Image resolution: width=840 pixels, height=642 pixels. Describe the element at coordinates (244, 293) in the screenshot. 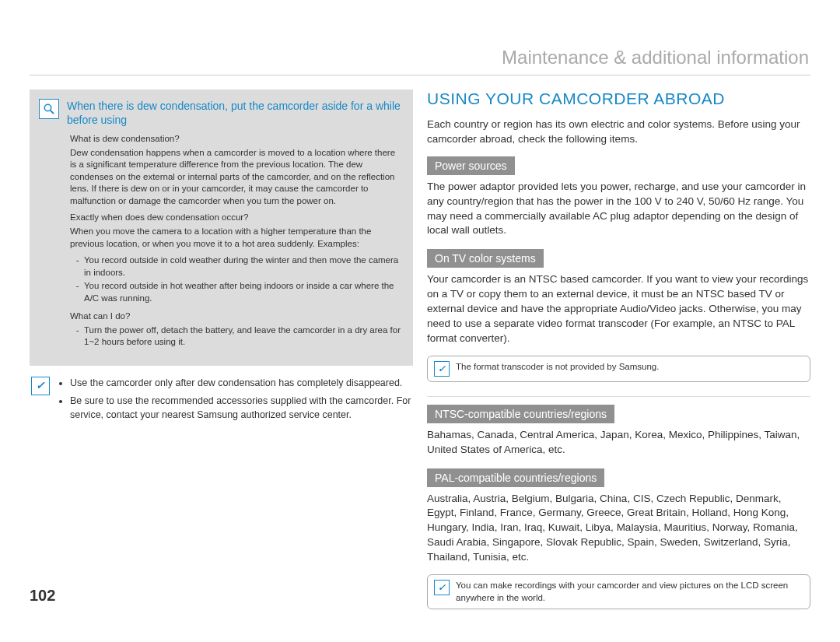

I see `dew-a2-li2: You record outside in hot weather after …` at that location.